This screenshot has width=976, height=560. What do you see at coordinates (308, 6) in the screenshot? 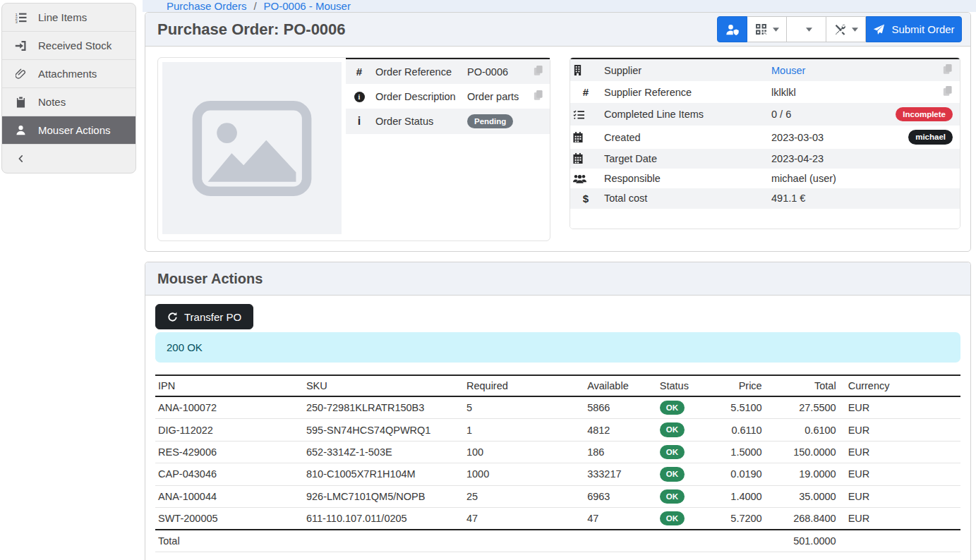
I see `breadcrumb-link-current-order: PO-0006 - Mouser` at bounding box center [308, 6].